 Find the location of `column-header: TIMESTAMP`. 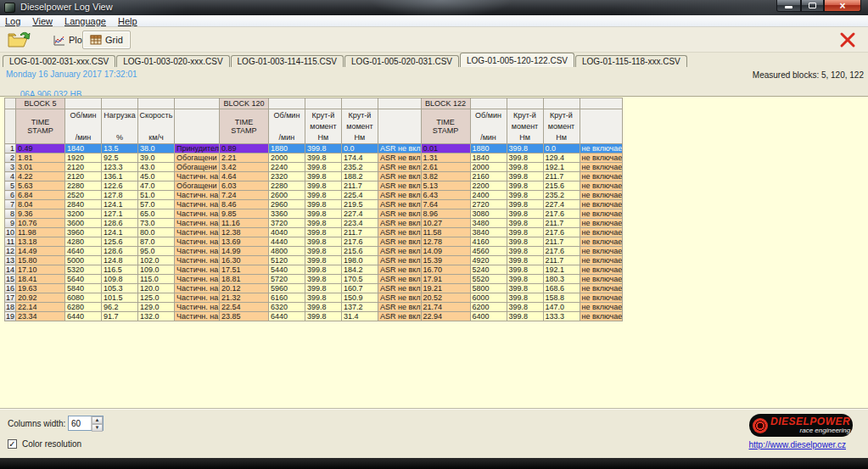

column-header: TIMESTAMP is located at coordinates (244, 127).